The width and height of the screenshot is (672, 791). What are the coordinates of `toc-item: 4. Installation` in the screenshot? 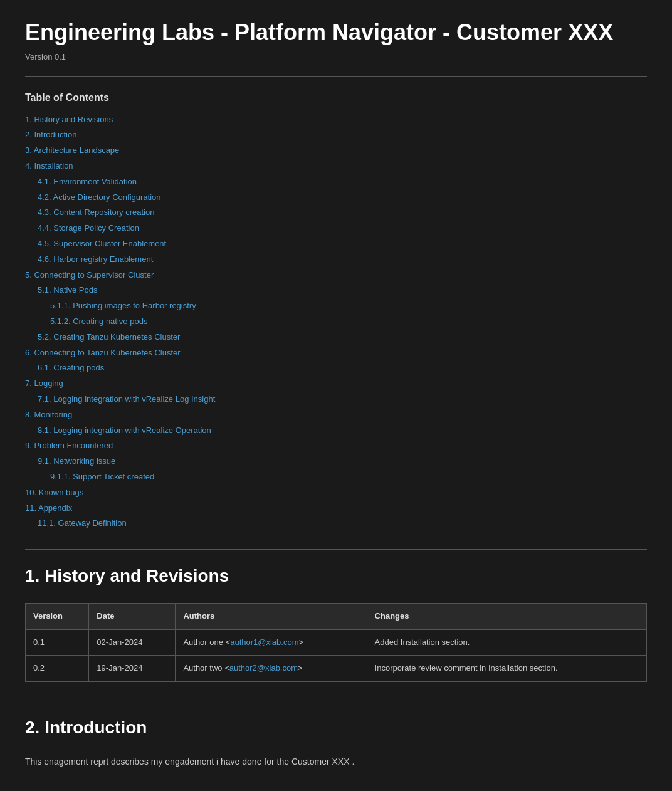 It's located at (336, 165).